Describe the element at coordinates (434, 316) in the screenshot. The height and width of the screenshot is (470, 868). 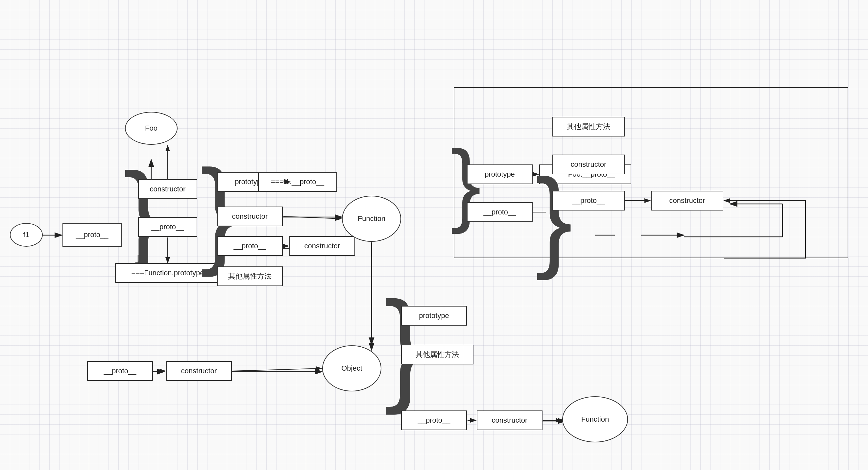
I see `prototype3-box: prototype` at that location.